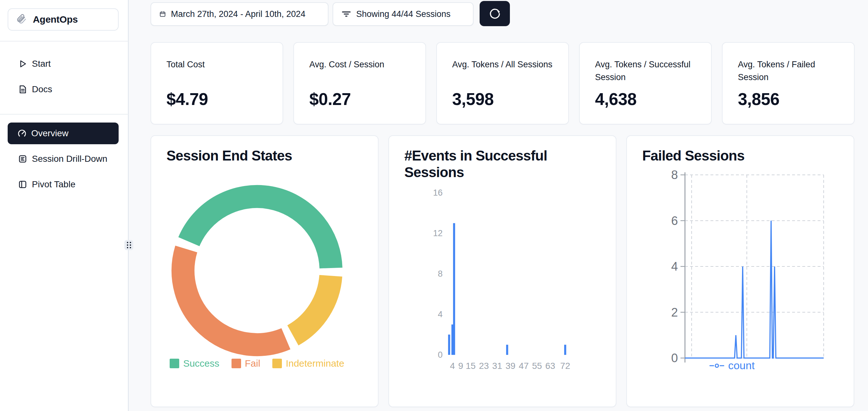 Image resolution: width=868 pixels, height=411 pixels. I want to click on stat-label: Avg. Tokens / Failed Session, so click(790, 71).